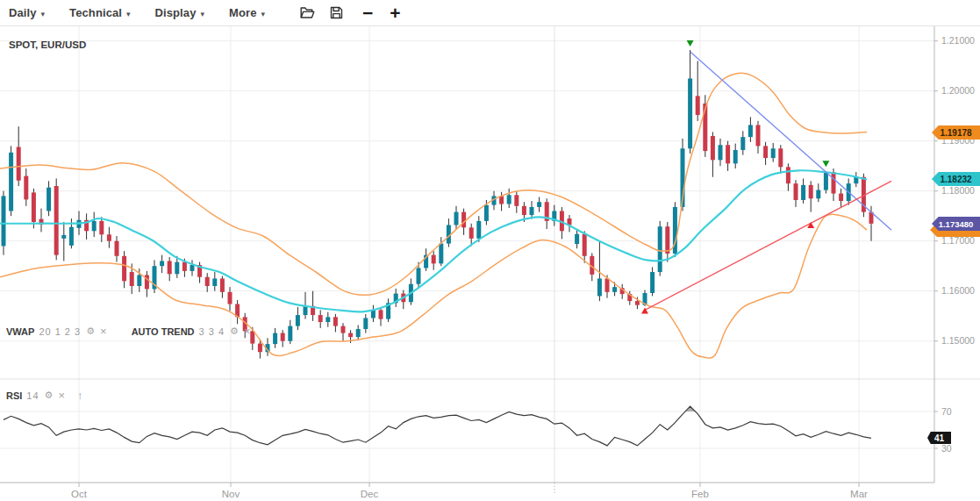 This screenshot has height=501, width=980. What do you see at coordinates (700, 494) in the screenshot?
I see `month-axis-label: Feb` at bounding box center [700, 494].